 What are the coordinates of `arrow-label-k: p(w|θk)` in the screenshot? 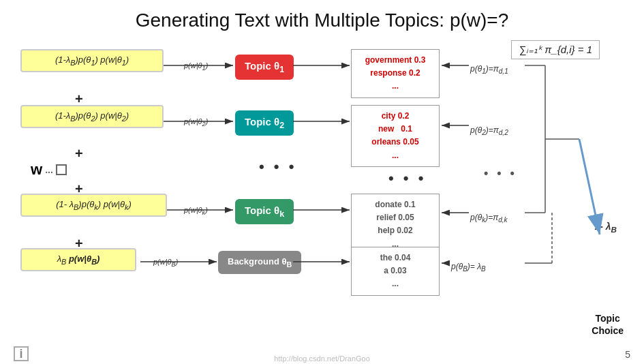 It's located at (196, 211).